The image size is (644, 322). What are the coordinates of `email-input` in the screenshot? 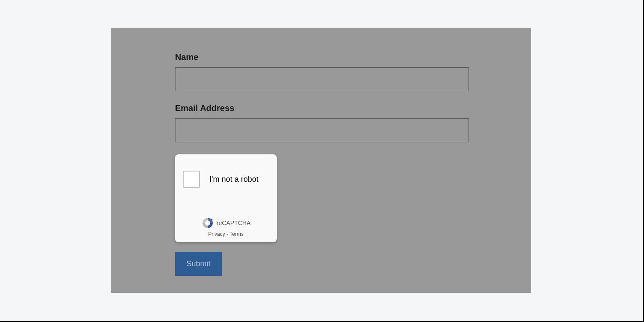 It's located at (322, 130).